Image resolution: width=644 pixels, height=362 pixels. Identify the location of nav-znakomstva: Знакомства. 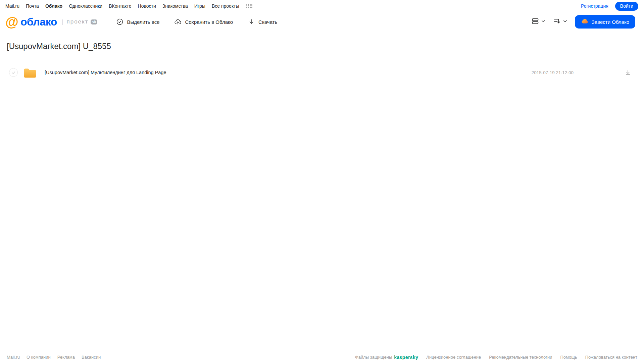
(175, 6).